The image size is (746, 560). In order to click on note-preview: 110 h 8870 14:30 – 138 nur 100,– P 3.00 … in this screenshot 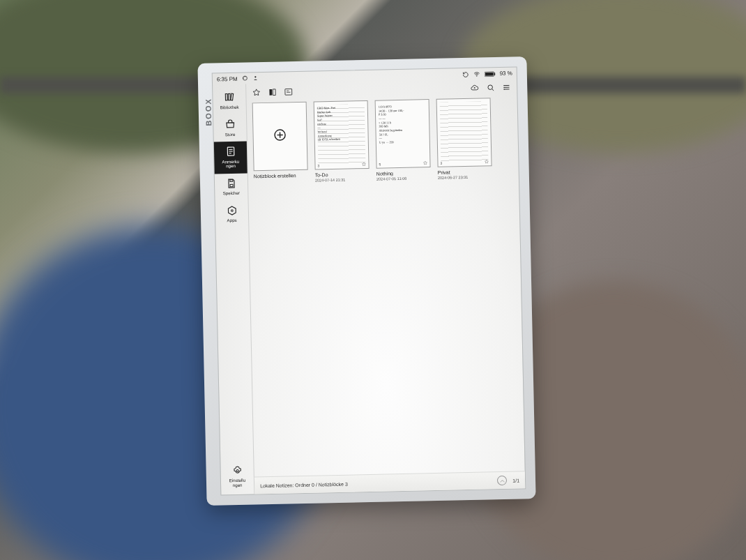, I will do `click(403, 124)`.